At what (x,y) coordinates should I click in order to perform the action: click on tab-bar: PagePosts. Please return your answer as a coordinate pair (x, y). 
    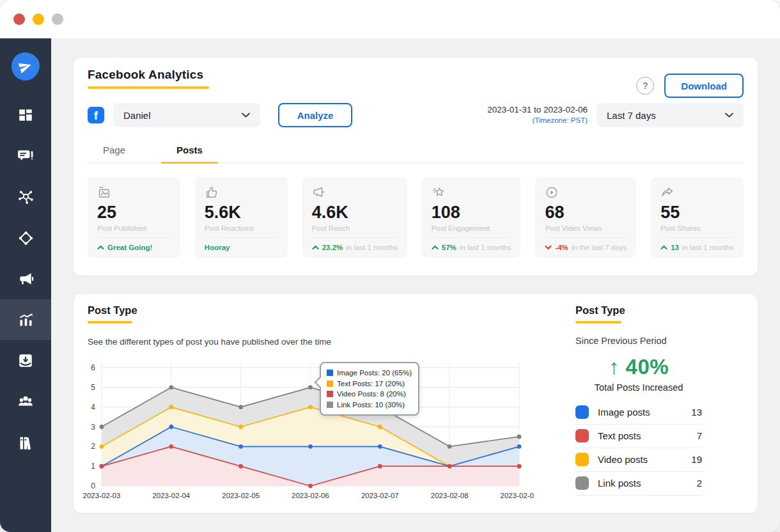
    Looking at the image, I should click on (416, 152).